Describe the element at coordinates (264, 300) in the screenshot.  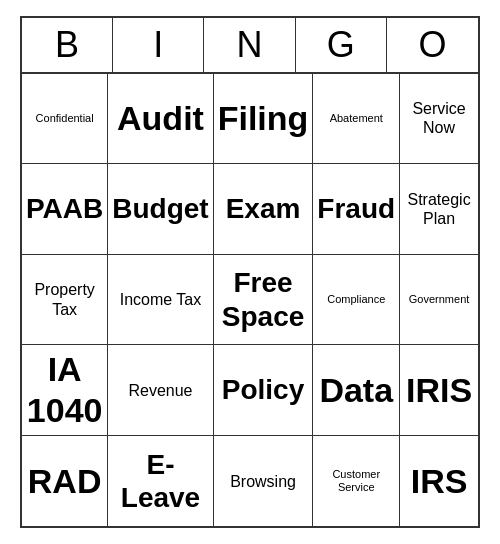
I see `cell-text: Free Space` at that location.